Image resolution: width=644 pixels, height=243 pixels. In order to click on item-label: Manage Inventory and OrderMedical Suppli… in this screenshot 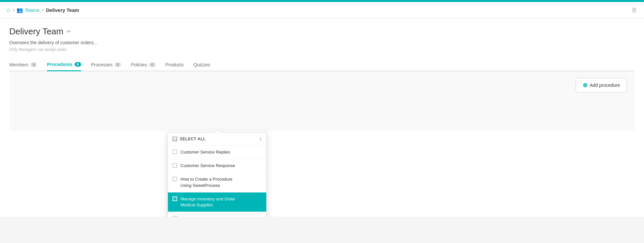, I will do `click(208, 202)`.